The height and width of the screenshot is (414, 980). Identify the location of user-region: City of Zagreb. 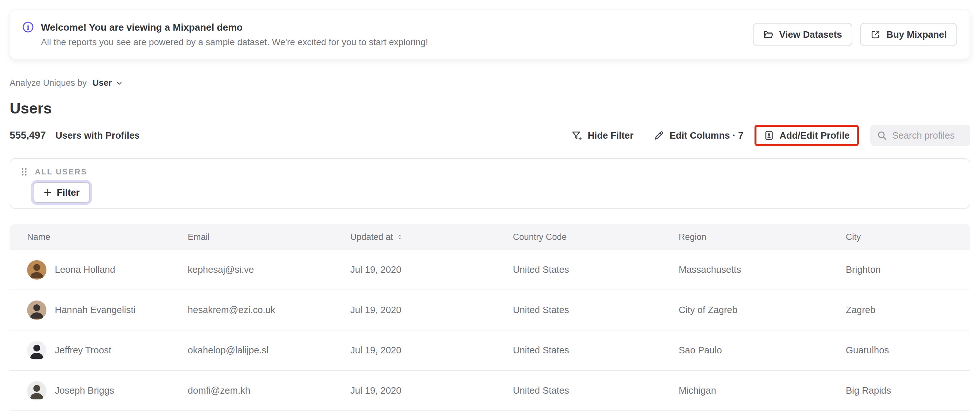
(762, 310).